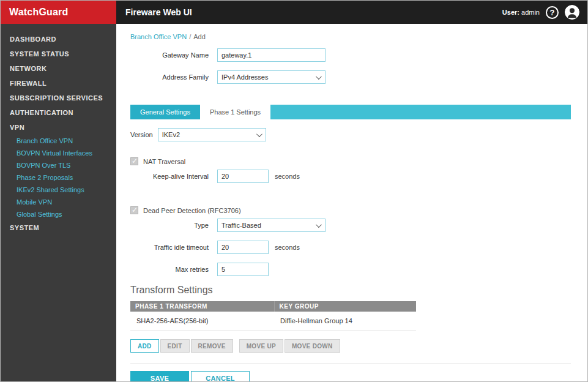 The height and width of the screenshot is (382, 588). Describe the element at coordinates (351, 112) in the screenshot. I see `settings-tabs: General Settings Phase 1 Settings` at that location.